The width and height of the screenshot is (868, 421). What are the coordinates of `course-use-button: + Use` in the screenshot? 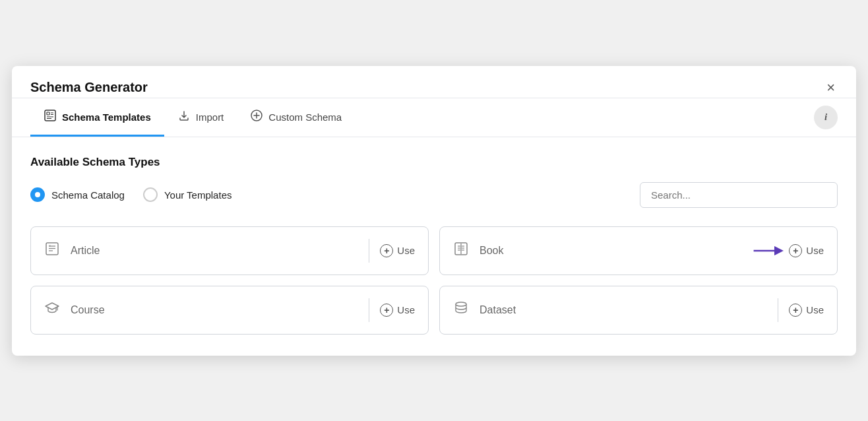 It's located at (397, 310).